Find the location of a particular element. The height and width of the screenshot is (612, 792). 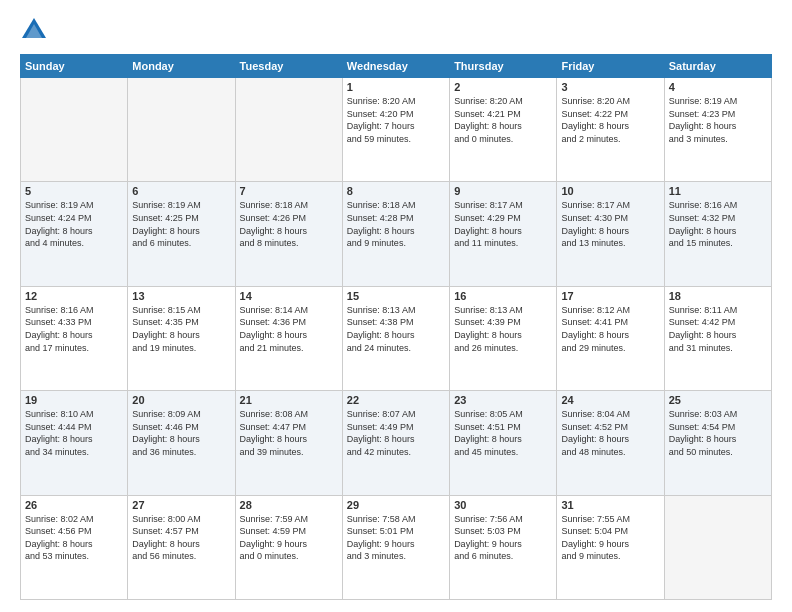

day-info: Sunrise: 8:19 AM Sunset: 4:23 PM Dayligh… is located at coordinates (718, 120).